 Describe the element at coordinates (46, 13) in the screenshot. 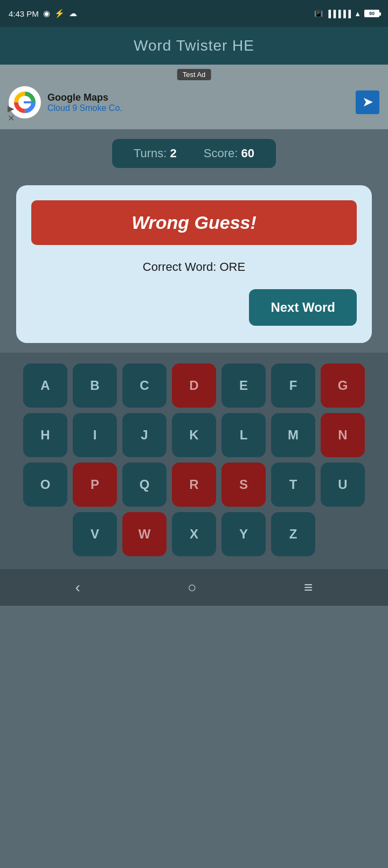

I see `whatsapp-icon: ◉` at that location.